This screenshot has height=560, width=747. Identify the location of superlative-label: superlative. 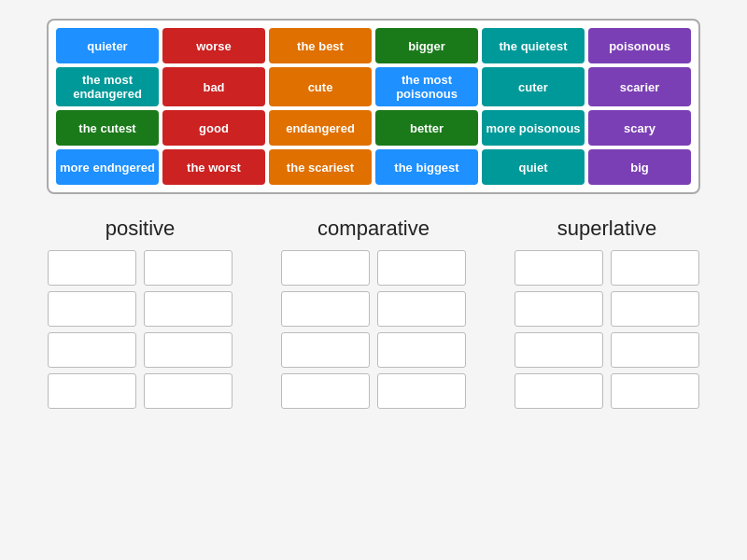
(607, 229).